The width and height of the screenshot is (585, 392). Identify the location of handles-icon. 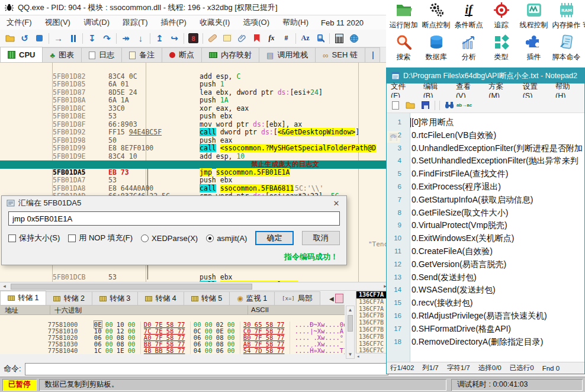
(320, 38).